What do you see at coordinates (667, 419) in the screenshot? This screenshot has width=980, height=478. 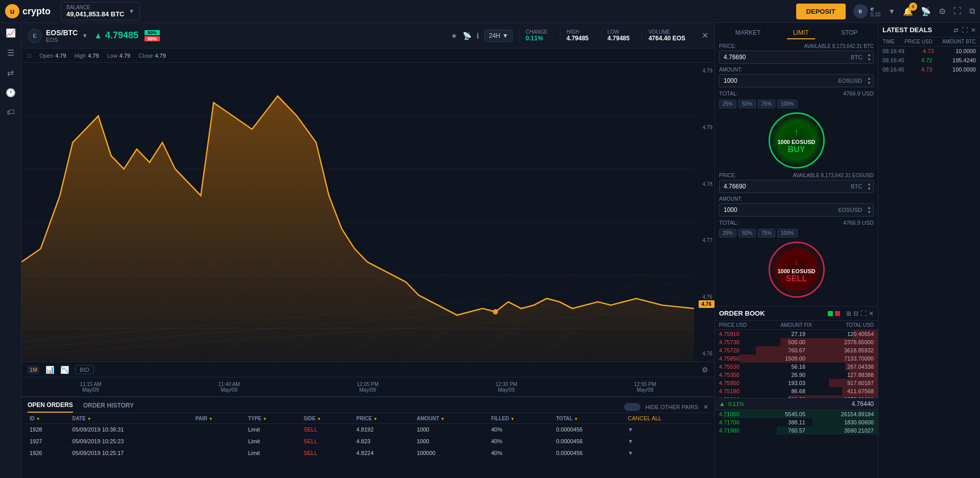 I see `col-cancel-all: CANCEL ALL` at bounding box center [667, 419].